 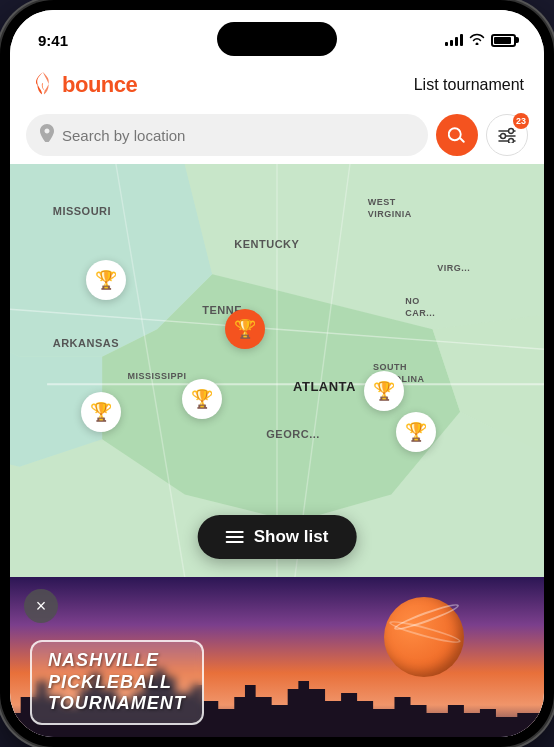 I want to click on event-title-line3: TOURNAMENT, so click(x=117, y=703).